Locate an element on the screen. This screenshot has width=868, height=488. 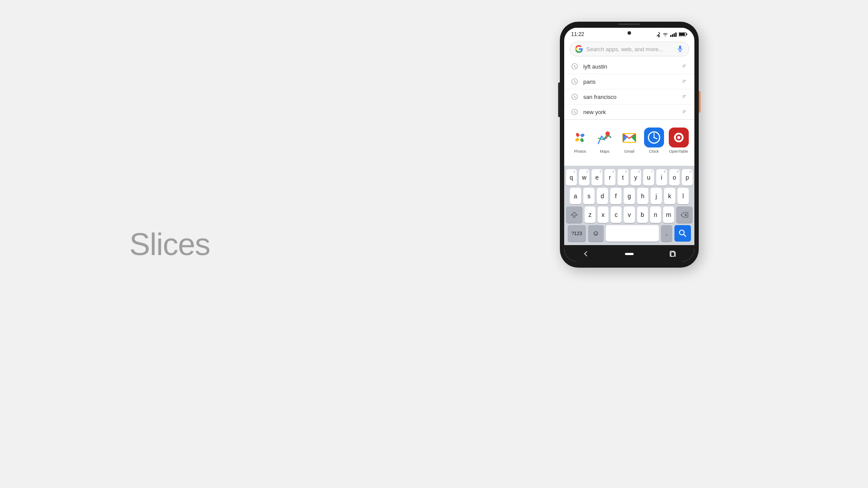
phone-screen: 11:22 is located at coordinates (629, 145).